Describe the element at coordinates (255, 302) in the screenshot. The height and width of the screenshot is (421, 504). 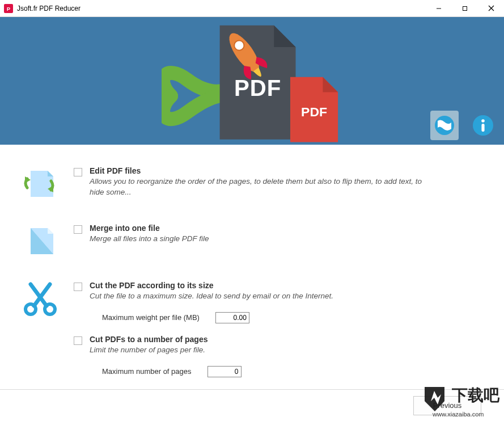
I see `option-cut-size: Cut the PDF according to its size Cut th…` at that location.